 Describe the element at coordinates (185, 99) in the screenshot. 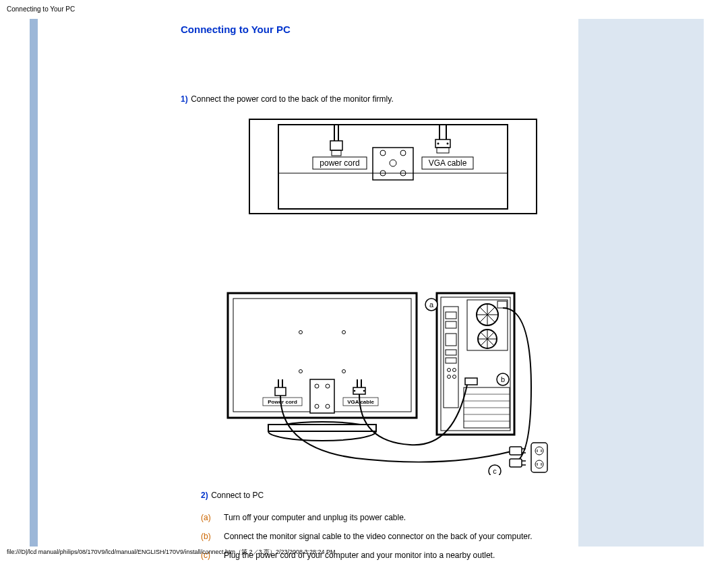

I see `step-1-number: 1)` at that location.